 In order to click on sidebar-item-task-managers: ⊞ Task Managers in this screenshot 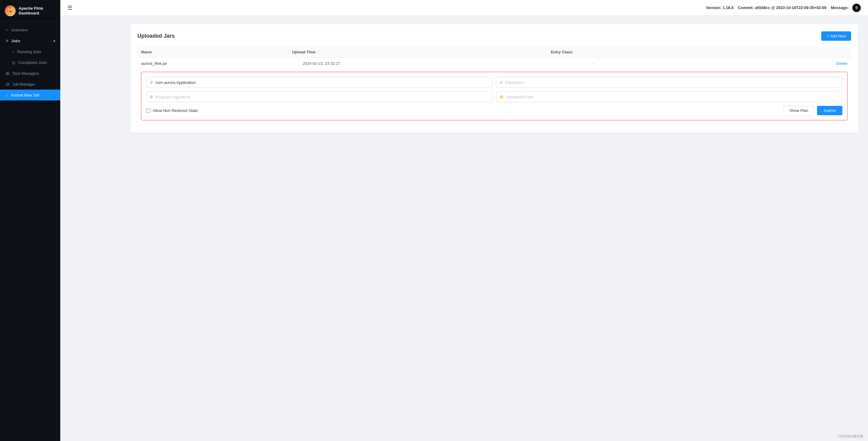, I will do `click(30, 74)`.